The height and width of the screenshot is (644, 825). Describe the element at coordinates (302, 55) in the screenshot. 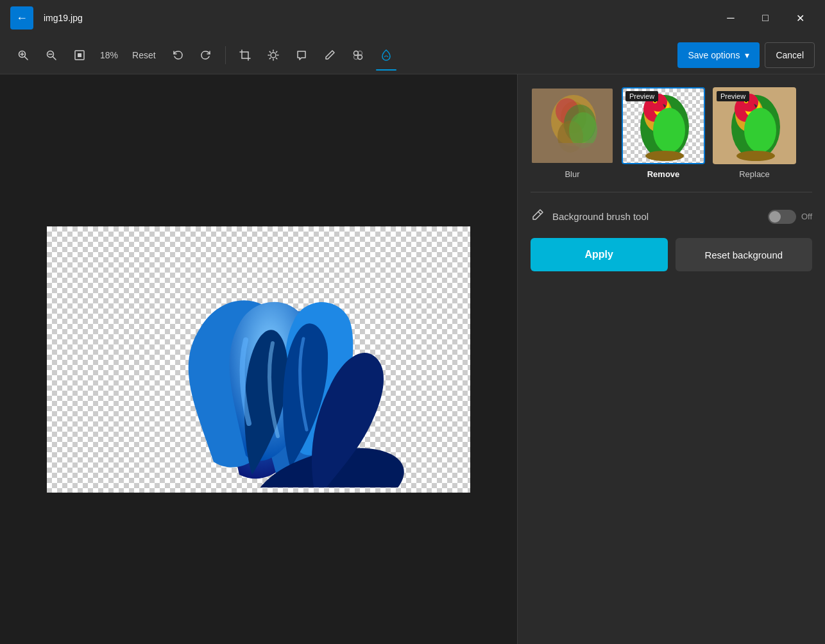

I see `annotation-tool-button` at that location.